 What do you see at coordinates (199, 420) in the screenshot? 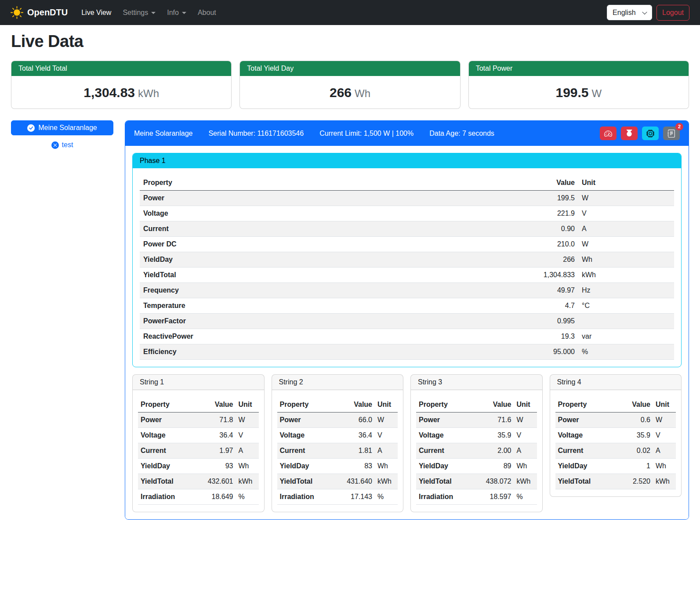
I see `table-row: Power71.8W` at bounding box center [199, 420].